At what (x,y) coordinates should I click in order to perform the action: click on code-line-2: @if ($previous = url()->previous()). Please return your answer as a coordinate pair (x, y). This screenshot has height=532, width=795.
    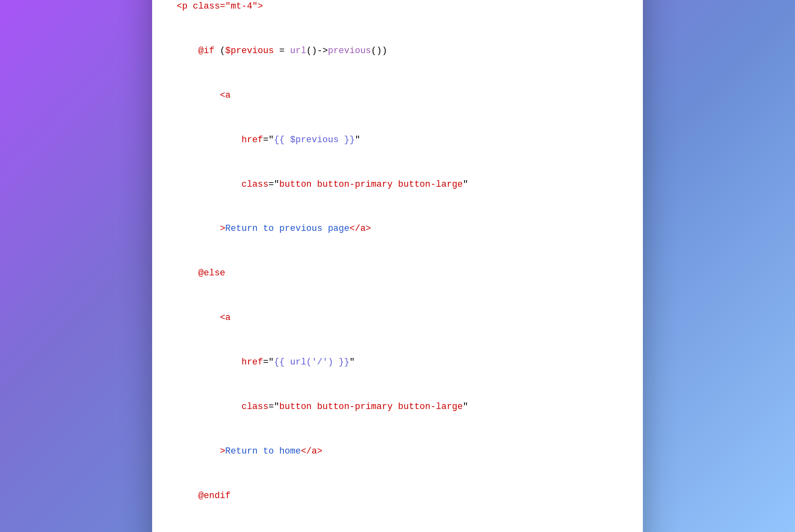
    Looking at the image, I should click on (398, 51).